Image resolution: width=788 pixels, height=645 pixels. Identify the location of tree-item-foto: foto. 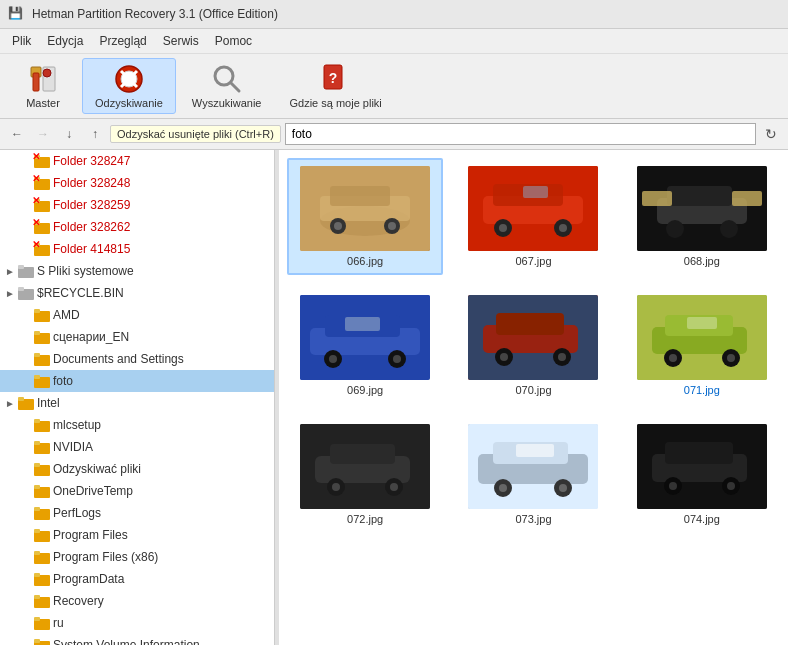
(137, 381).